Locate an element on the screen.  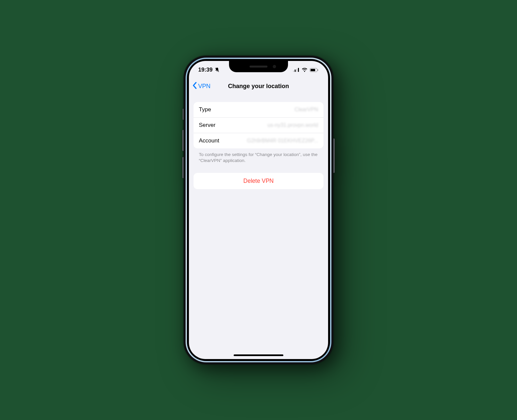
navigation-bar: VPN Change your location is located at coordinates (258, 86).